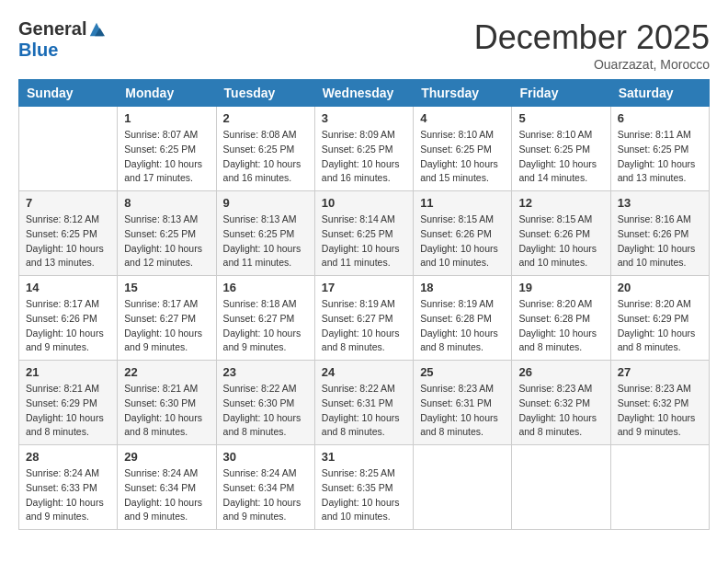  I want to click on column-header-sunday: Sunday, so click(68, 94).